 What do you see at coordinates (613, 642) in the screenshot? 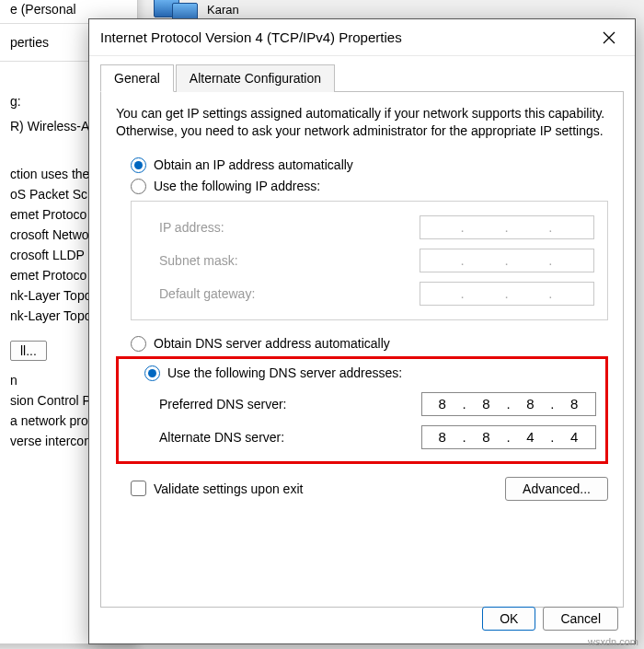
I see `watermark: wsxdn.com` at bounding box center [613, 642].